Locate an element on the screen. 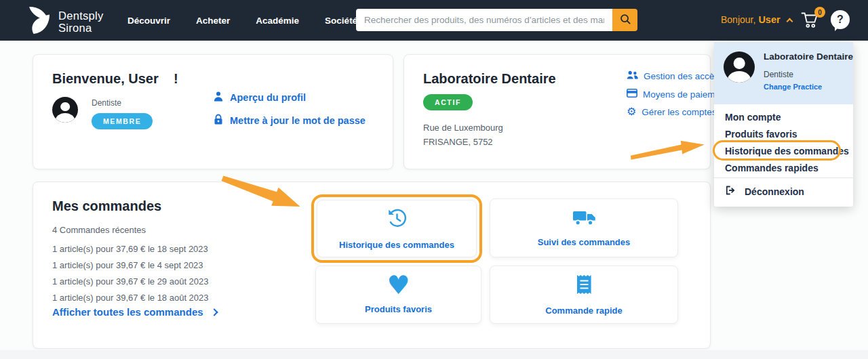  menu-item-mon-compte: Mon compte is located at coordinates (784, 117).